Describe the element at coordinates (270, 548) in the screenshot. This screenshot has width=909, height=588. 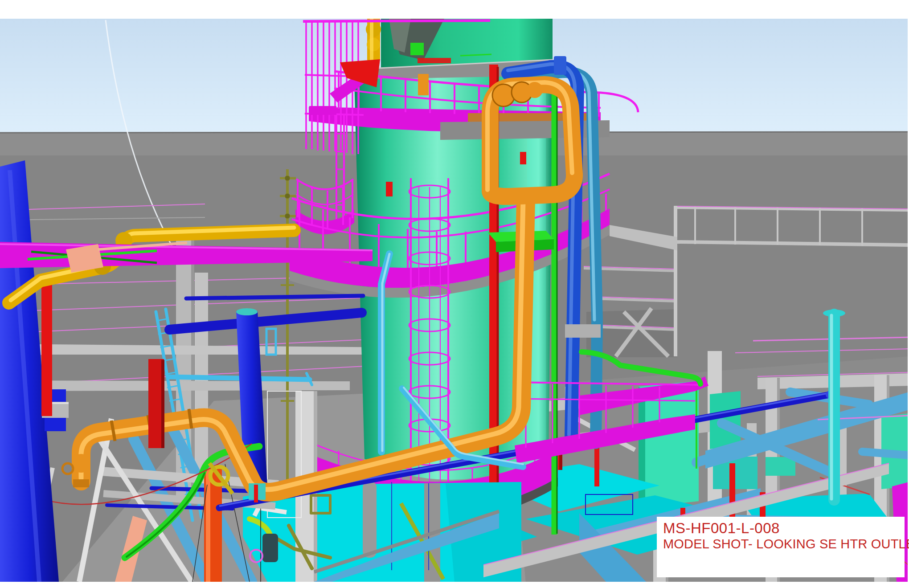
I see `dark-pot` at that location.